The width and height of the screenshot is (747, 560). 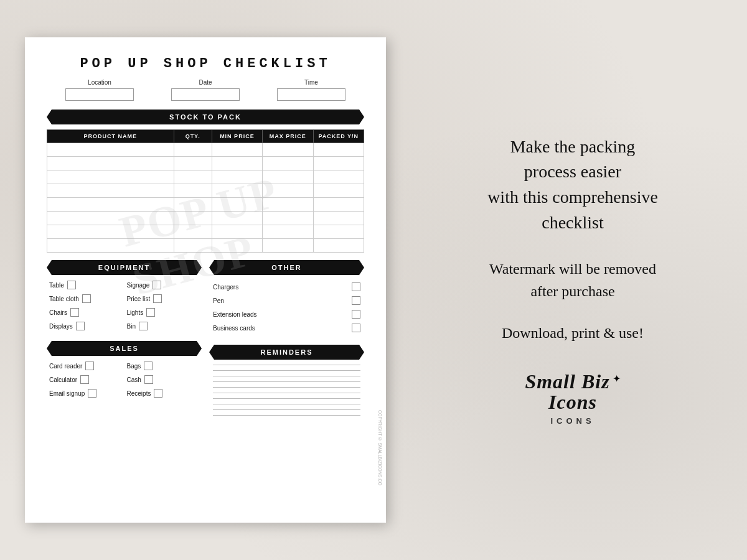 I want to click on item-label: Business cards, so click(x=234, y=329).